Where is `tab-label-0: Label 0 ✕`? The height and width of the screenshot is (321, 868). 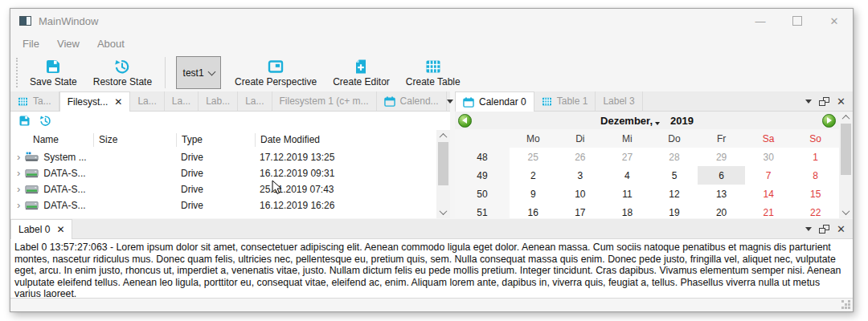
tab-label-0: Label 0 ✕ is located at coordinates (42, 230).